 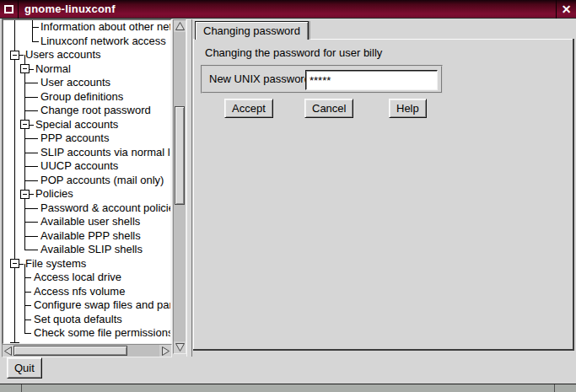 I want to click on pane-resize-handle, so click(x=189, y=188).